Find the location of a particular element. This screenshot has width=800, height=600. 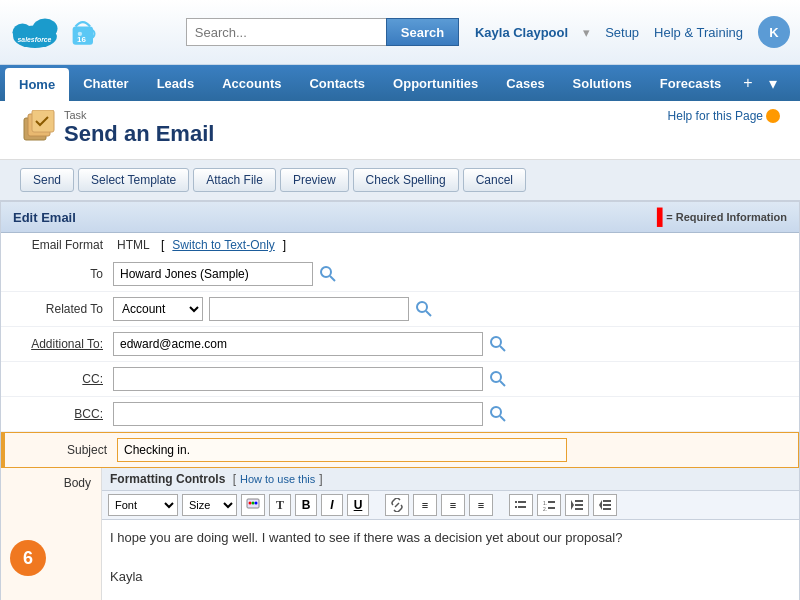

required-star-icon: ▐ is located at coordinates (656, 217).